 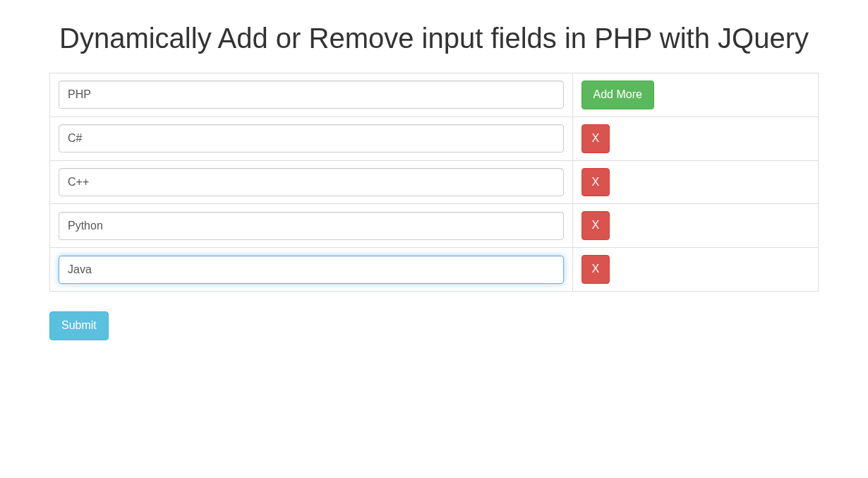 What do you see at coordinates (435, 95) in the screenshot?
I see `table-row: Add More` at bounding box center [435, 95].